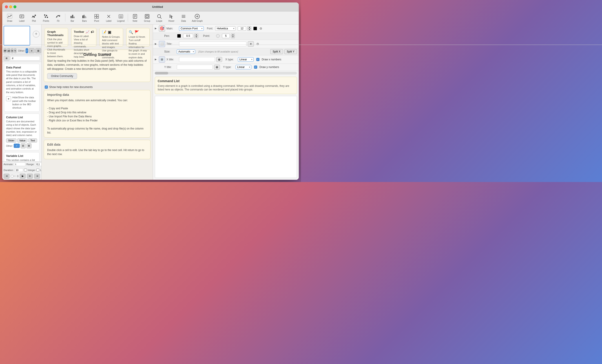 This screenshot has height=364, width=602. I want to click on integer-checkbox, so click(25, 170).